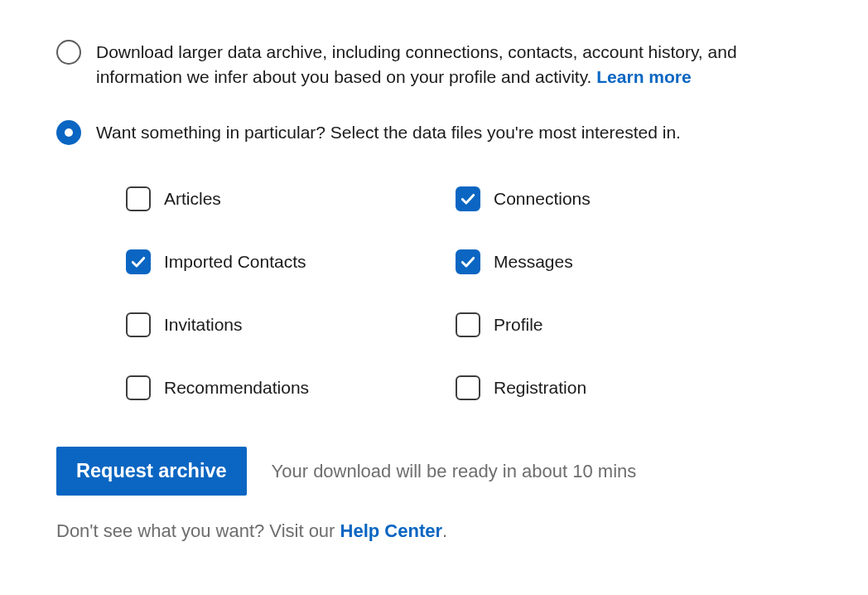  What do you see at coordinates (434, 133) in the screenshot?
I see `radio-particular: Want something in particular? Select the…` at bounding box center [434, 133].